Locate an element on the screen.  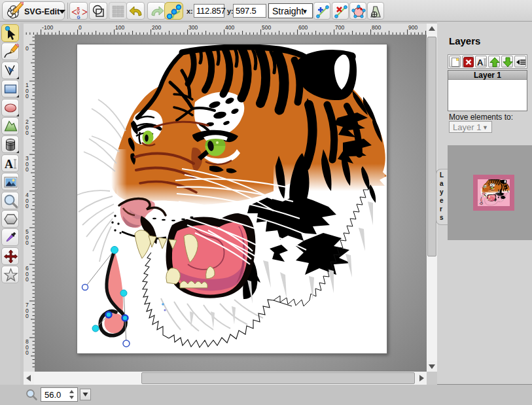
svg-text: 800 is located at coordinates (376, 27).